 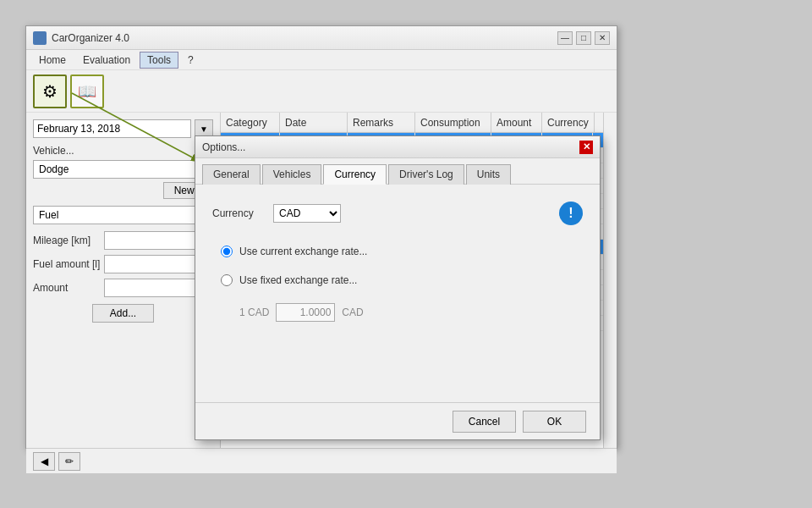 I want to click on table-header: Category Date Remarks Consumption Amount…, so click(x=419, y=123).